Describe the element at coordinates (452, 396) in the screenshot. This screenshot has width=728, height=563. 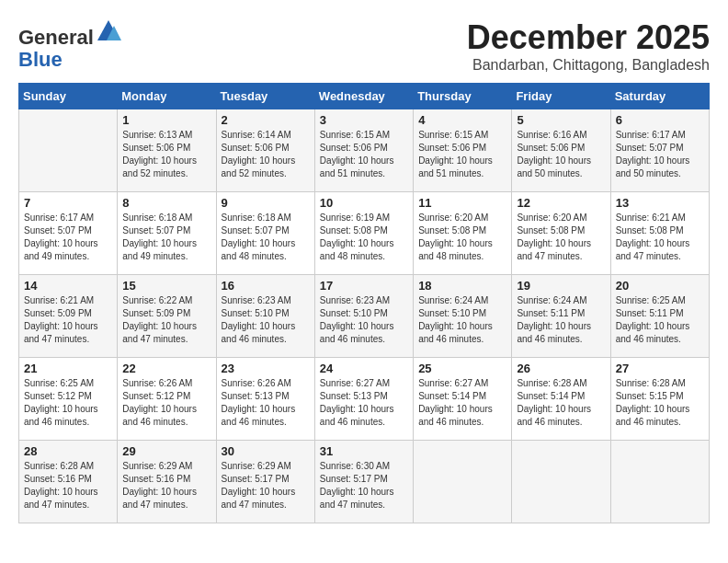
I see `sunset-text: Sunset: 5:14 PM` at that location.